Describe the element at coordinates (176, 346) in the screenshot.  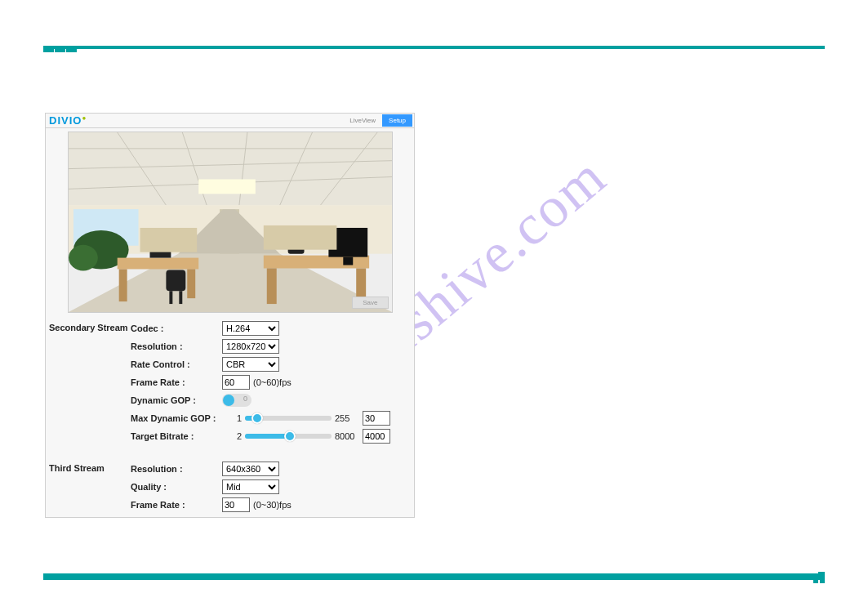
I see `label-sec-resolution: Resolution :` at that location.